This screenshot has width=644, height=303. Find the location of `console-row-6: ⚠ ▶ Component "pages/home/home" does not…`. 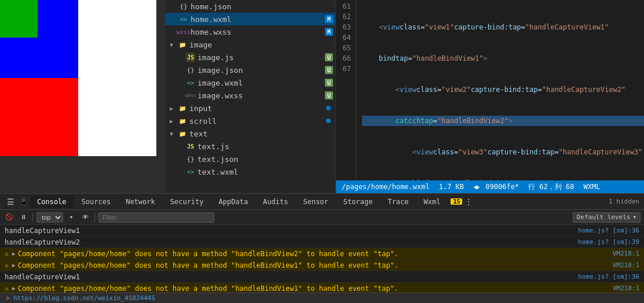

console-row-6: ⚠ ▶ Component "pages/home/home" does not… is located at coordinates (322, 288).